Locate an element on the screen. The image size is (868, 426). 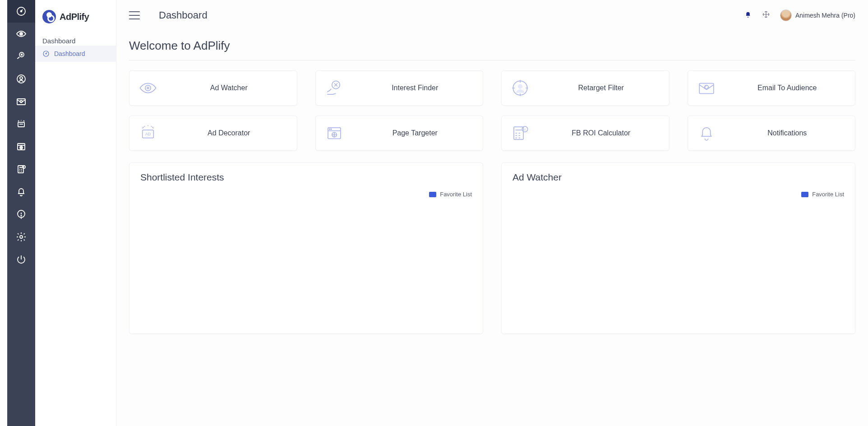
eye-plus-icon is located at coordinates (148, 88).